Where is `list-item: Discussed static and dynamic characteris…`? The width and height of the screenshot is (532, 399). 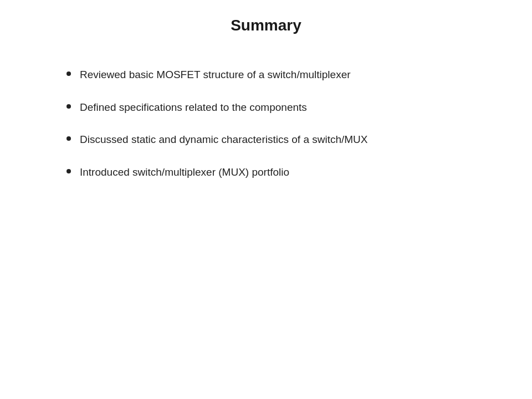
list-item: Discussed static and dynamic characteris… is located at coordinates (283, 140).